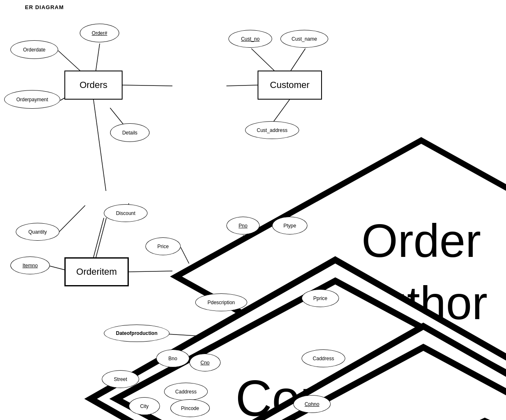 This screenshot has width=506, height=420. Describe the element at coordinates (120, 379) in the screenshot. I see `attr-street: Street` at that location.